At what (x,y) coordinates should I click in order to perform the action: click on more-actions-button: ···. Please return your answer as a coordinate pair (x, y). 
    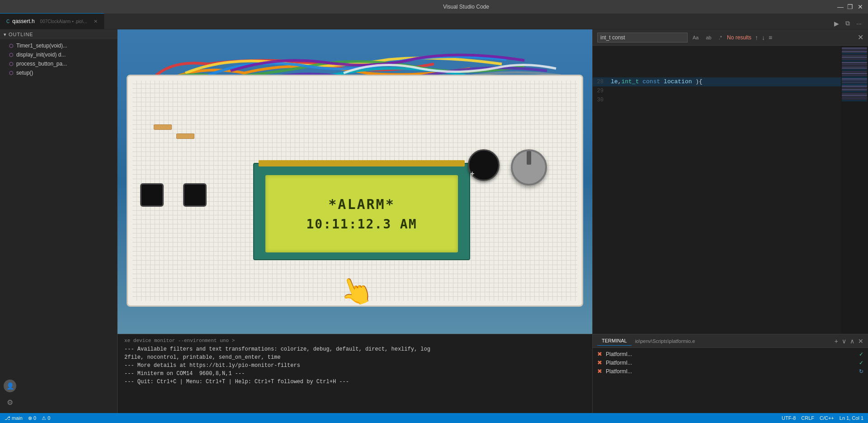
    Looking at the image, I should click on (859, 24).